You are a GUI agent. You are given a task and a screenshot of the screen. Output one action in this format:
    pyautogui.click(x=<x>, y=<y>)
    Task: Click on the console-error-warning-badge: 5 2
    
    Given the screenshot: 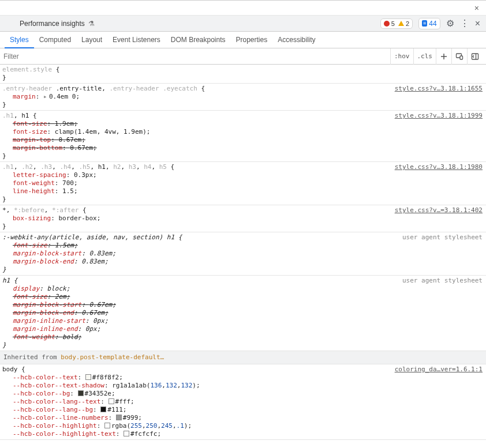 What is the action you would take?
    pyautogui.click(x=397, y=24)
    